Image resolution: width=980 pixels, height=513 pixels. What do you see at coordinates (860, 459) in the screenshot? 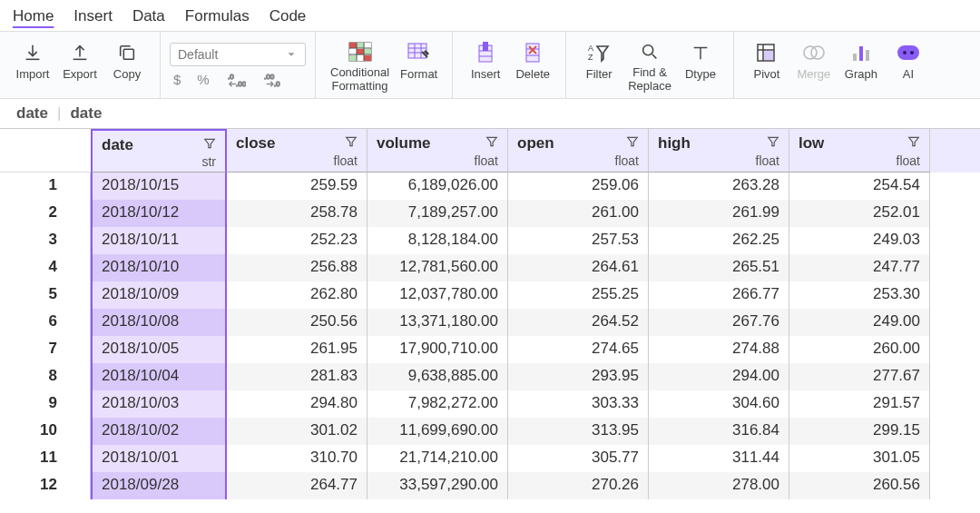
I see `cell-low: 301.05` at bounding box center [860, 459].